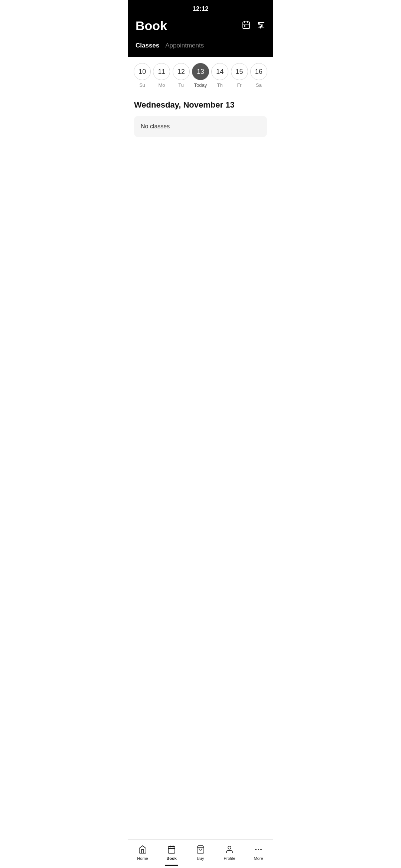 This screenshot has width=401, height=868. I want to click on day-label-sa: Sa, so click(259, 85).